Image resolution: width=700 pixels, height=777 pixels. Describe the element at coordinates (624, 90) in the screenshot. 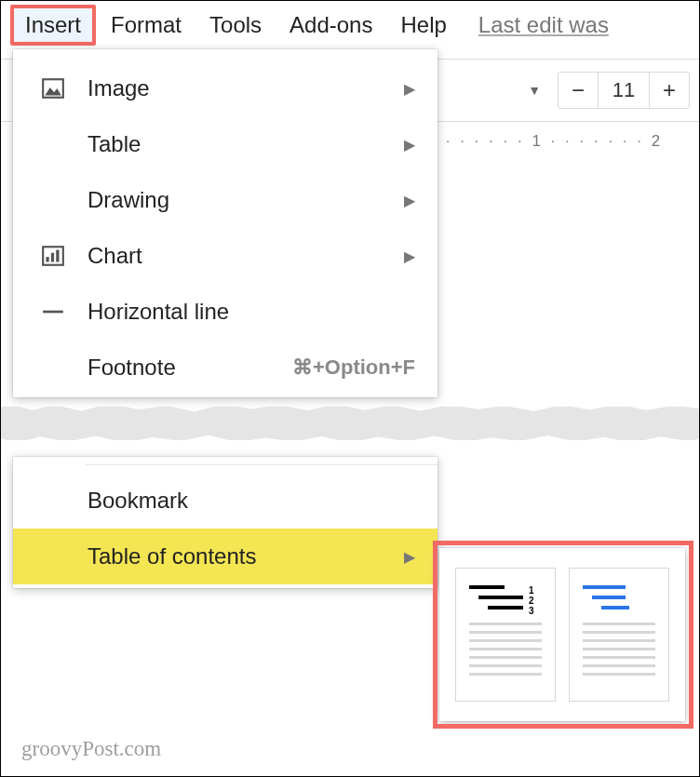

I see `font-size-group: − 11 +` at that location.